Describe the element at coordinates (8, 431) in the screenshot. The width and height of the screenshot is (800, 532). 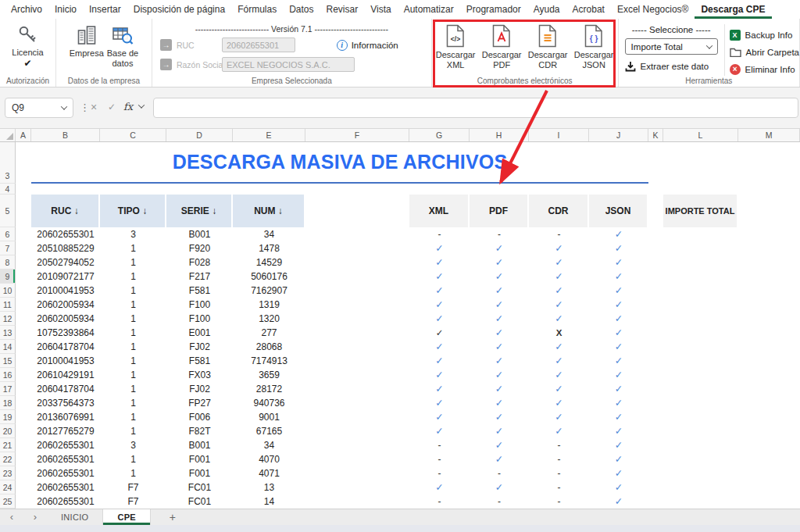
I see `row-header: 20` at that location.